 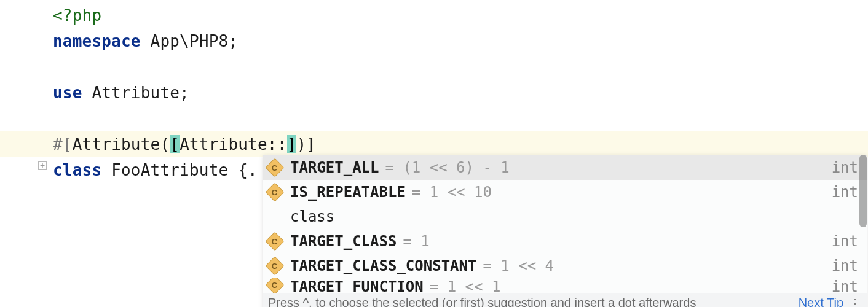 What do you see at coordinates (357, 286) in the screenshot?
I see `completion-item-name: TARGET_FUNCTION` at bounding box center [357, 286].